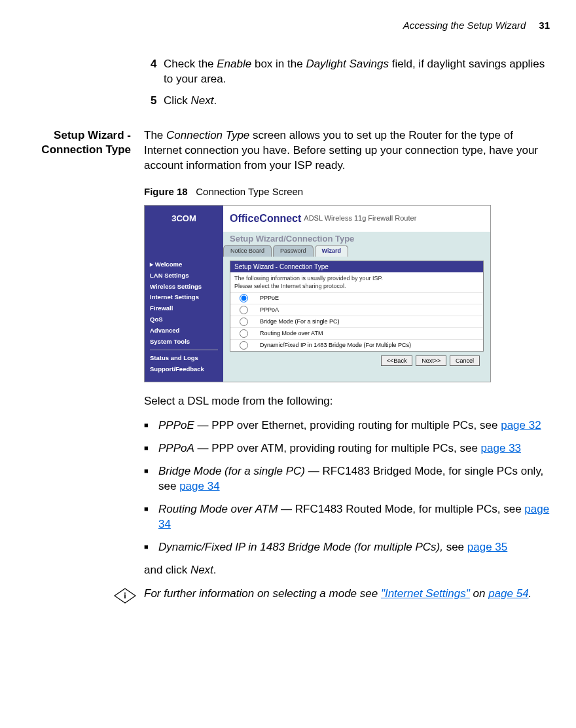 This screenshot has width=576, height=728. Describe the element at coordinates (187, 309) in the screenshot. I see `nav-firewall: Firewall` at that location.